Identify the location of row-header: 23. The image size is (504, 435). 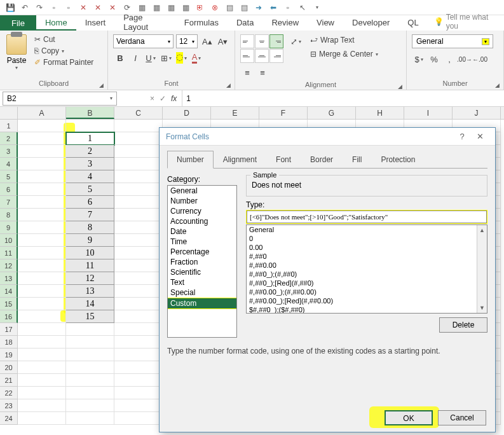
(9, 406).